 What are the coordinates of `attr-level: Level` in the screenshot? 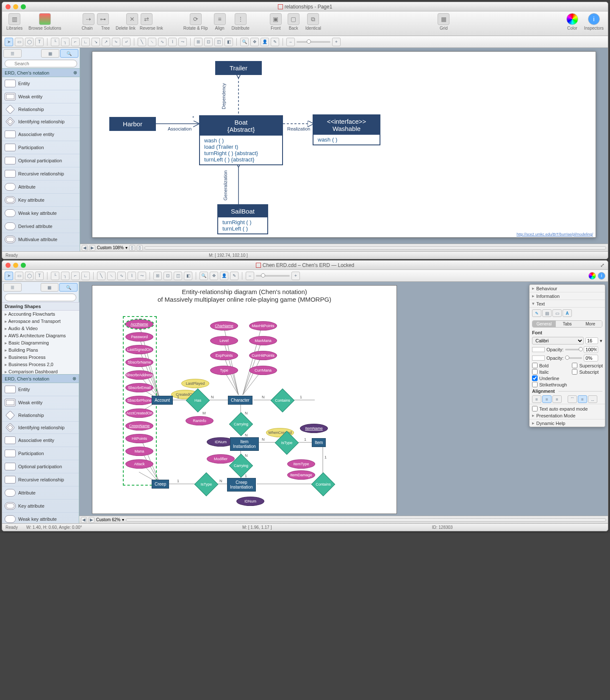 It's located at (224, 341).